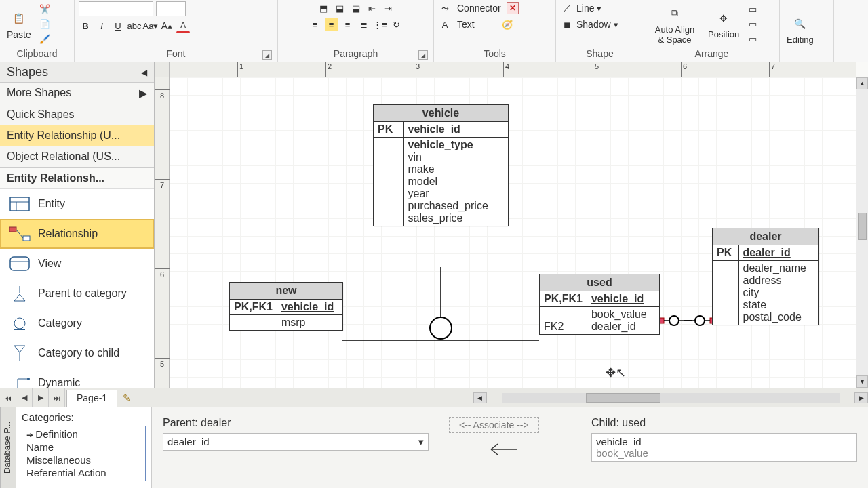 This screenshot has width=868, height=488. What do you see at coordinates (862, 232) in the screenshot?
I see `vertical-scrollbar: ▲ ▼` at bounding box center [862, 232].